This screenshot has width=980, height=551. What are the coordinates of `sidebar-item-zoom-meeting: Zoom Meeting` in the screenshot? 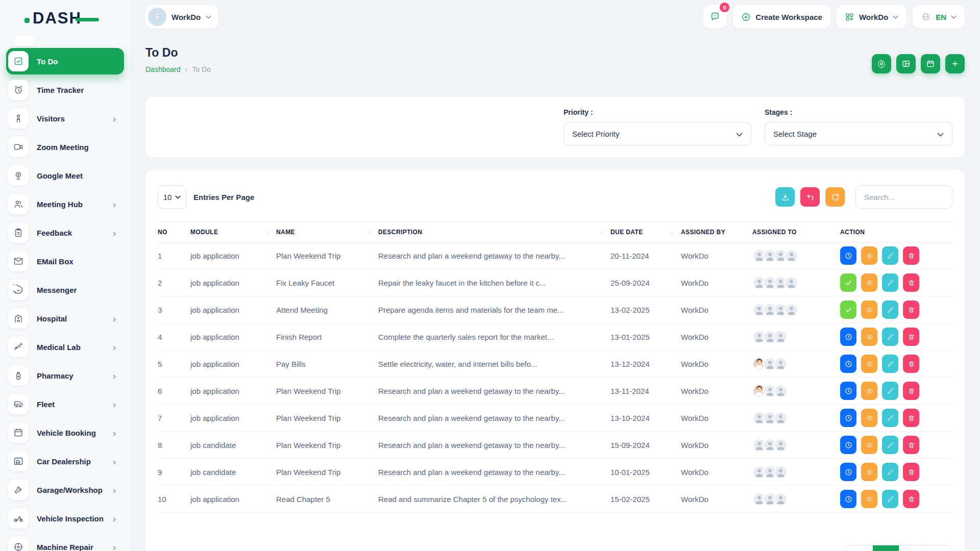 It's located at (65, 147).